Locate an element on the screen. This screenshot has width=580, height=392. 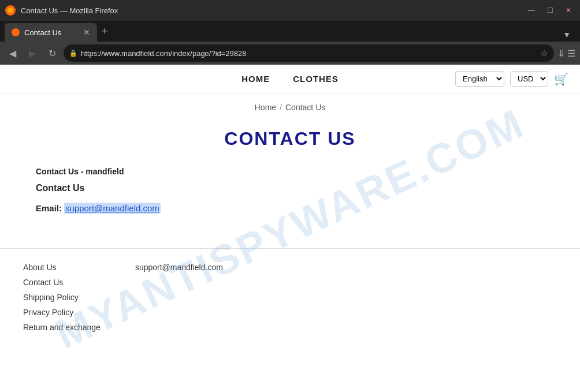
new-tab-button: + is located at coordinates (105, 31).